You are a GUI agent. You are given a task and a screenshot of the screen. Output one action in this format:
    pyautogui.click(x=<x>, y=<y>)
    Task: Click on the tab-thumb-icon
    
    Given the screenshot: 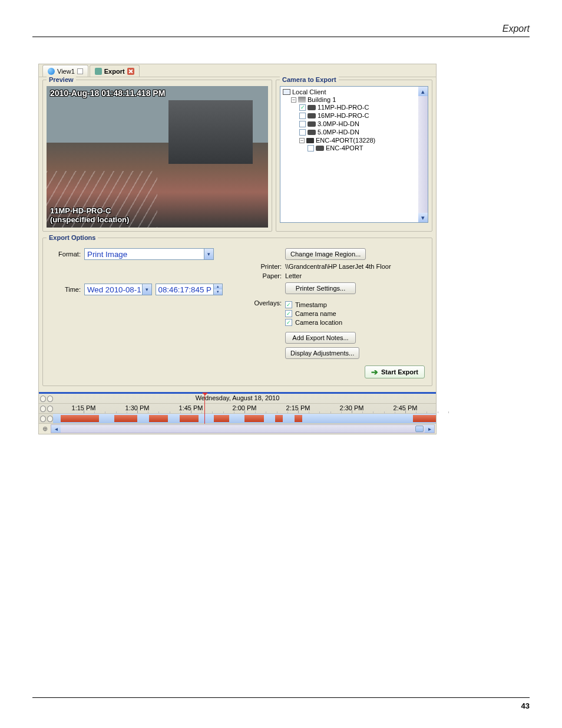 What is the action you would take?
    pyautogui.click(x=80, y=71)
    